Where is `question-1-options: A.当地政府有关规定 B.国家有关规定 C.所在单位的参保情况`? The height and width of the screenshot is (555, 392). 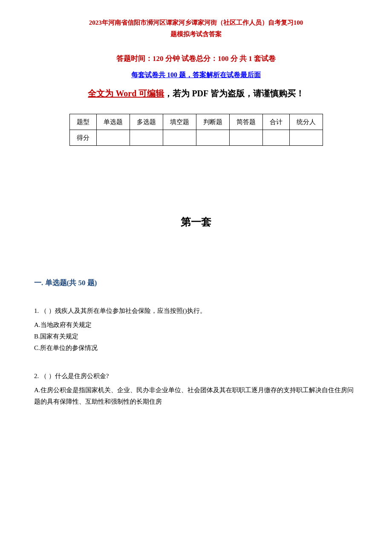
question-1-options: A.当地政府有关规定 B.国家有关规定 C.所在单位的参保情况 is located at coordinates (196, 337).